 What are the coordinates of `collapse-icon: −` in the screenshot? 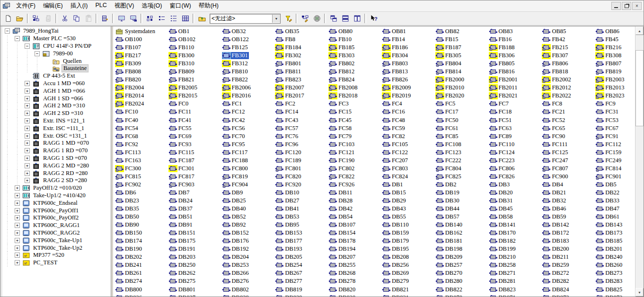 It's located at (8, 31).